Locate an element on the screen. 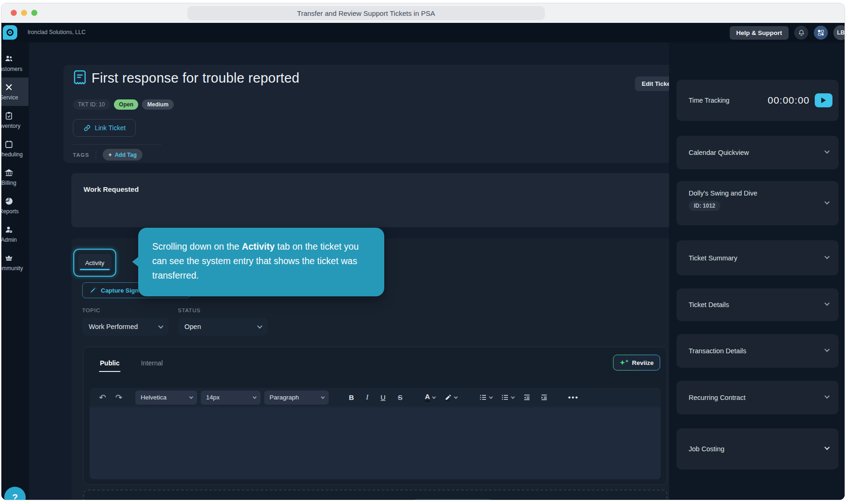  sidebar-item-customers: Customers is located at coordinates (15, 63).